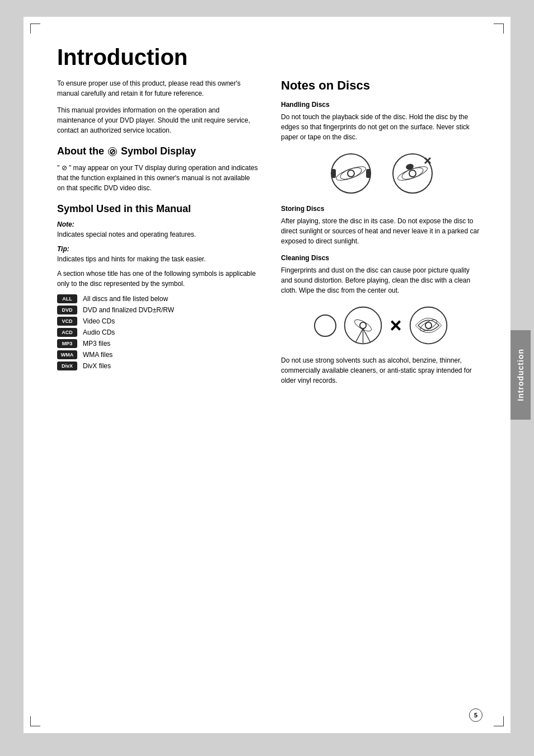 This screenshot has width=534, height=756. I want to click on intro-paragraph-2: This manual provides information on the …, so click(158, 120).